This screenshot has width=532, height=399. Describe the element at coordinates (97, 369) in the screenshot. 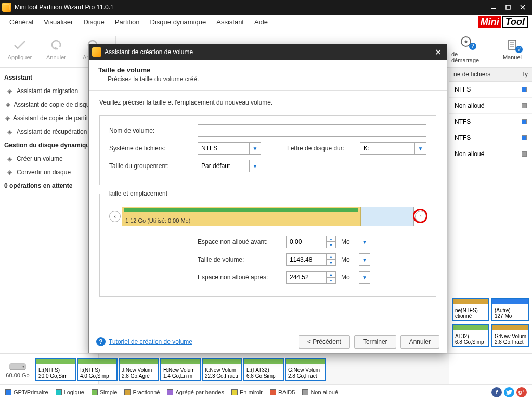

I see `partition-box: I:(NTFS)4.0 Go,Simp` at that location.